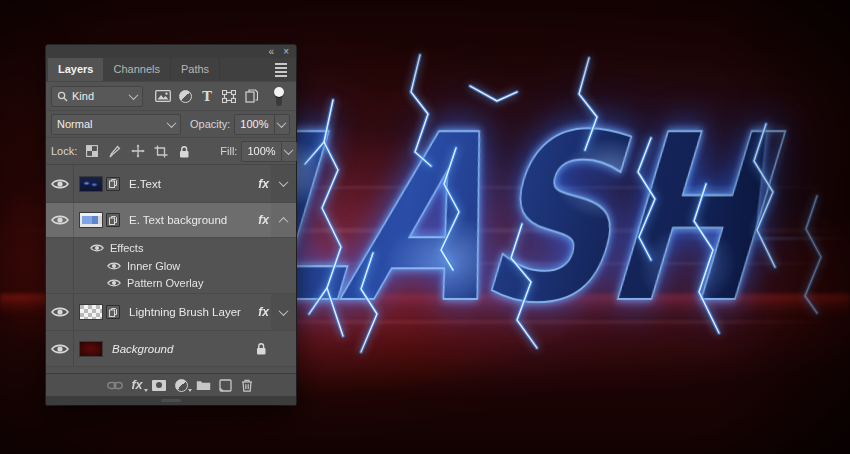 Image resolution: width=850 pixels, height=454 pixels. What do you see at coordinates (185, 96) in the screenshot?
I see `adjustment-layers-filter-icon` at bounding box center [185, 96].